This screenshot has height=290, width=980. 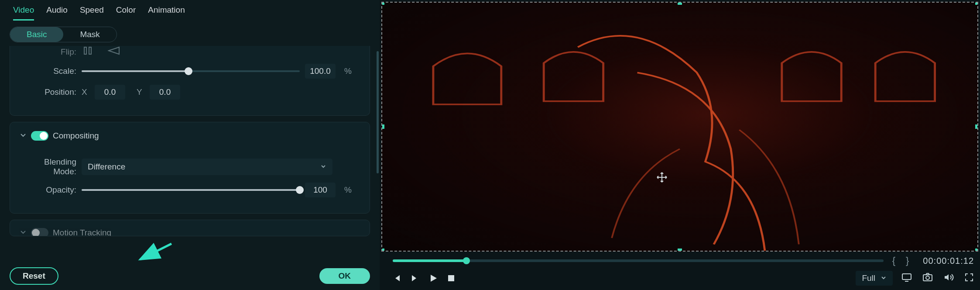 What do you see at coordinates (90, 35) in the screenshot?
I see `sub-tab-mask: Mask` at bounding box center [90, 35].